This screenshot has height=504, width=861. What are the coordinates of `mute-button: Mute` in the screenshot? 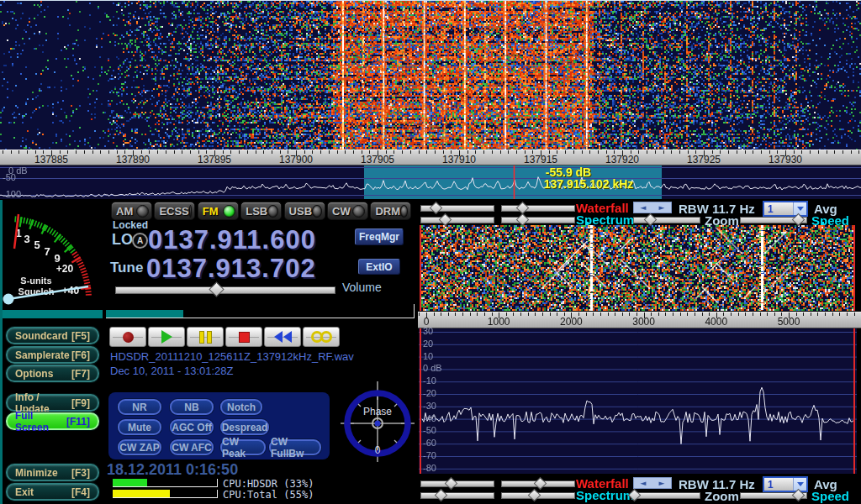 It's located at (140, 427).